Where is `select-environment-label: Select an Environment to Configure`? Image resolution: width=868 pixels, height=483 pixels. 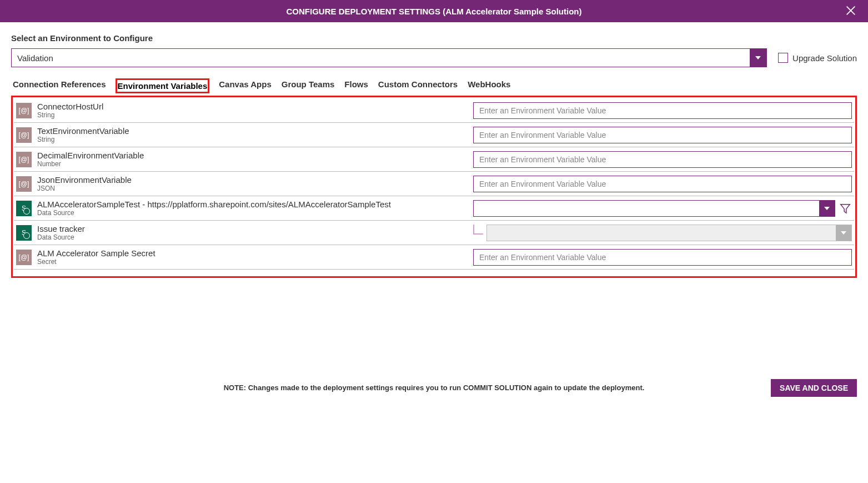
select-environment-label: Select an Environment to Configure is located at coordinates (434, 38).